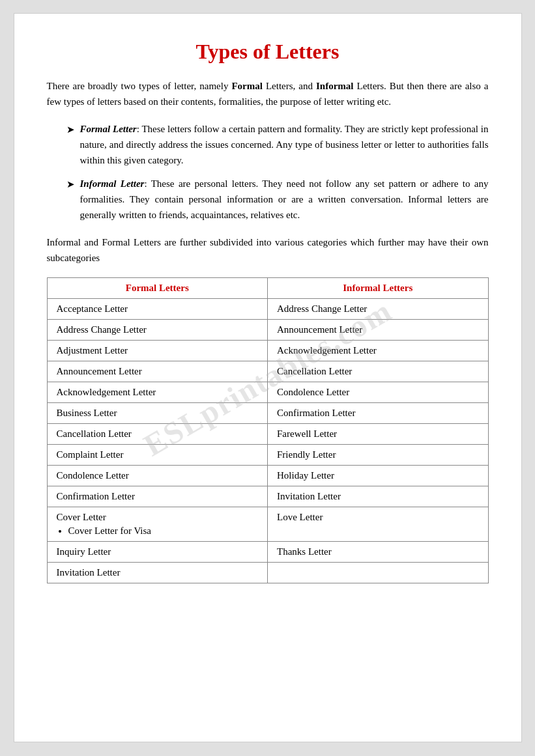  I want to click on col-formal-header: Formal Letters, so click(158, 288).